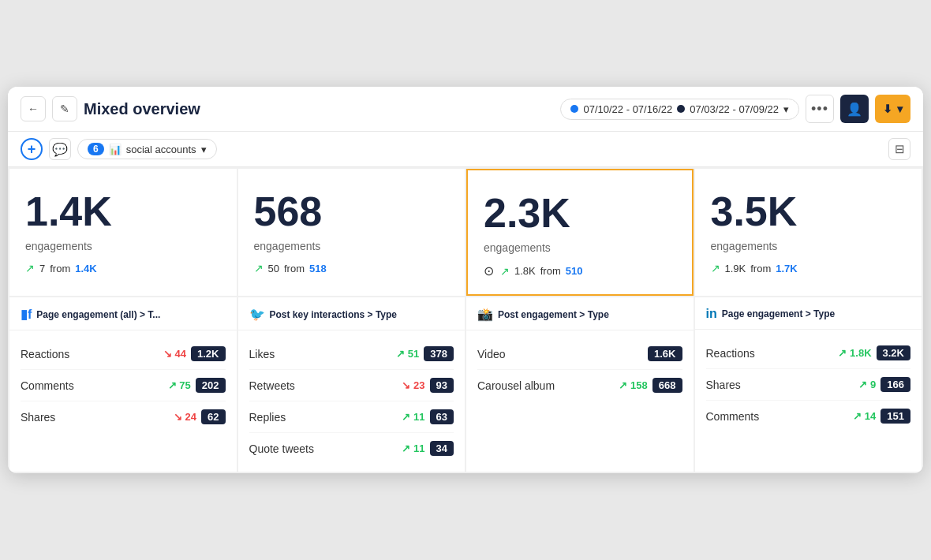  What do you see at coordinates (895, 385) in the screenshot?
I see `li-shares-val: 166` at bounding box center [895, 385].